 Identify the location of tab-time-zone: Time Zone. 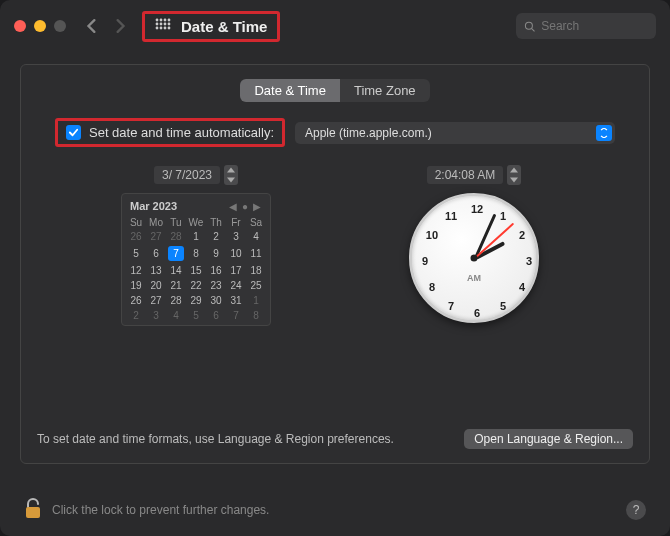
(385, 90).